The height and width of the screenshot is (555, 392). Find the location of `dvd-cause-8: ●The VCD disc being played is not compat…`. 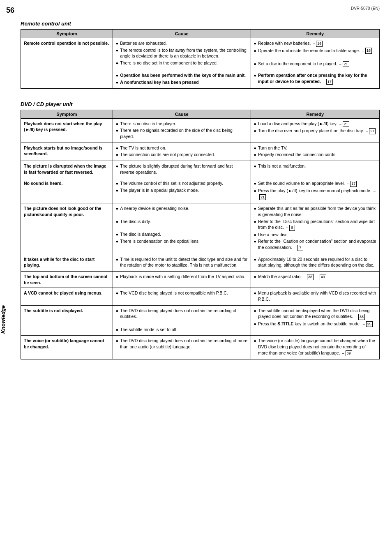

dvd-cause-8: ●The VCD disc being played is not compat… is located at coordinates (182, 297).